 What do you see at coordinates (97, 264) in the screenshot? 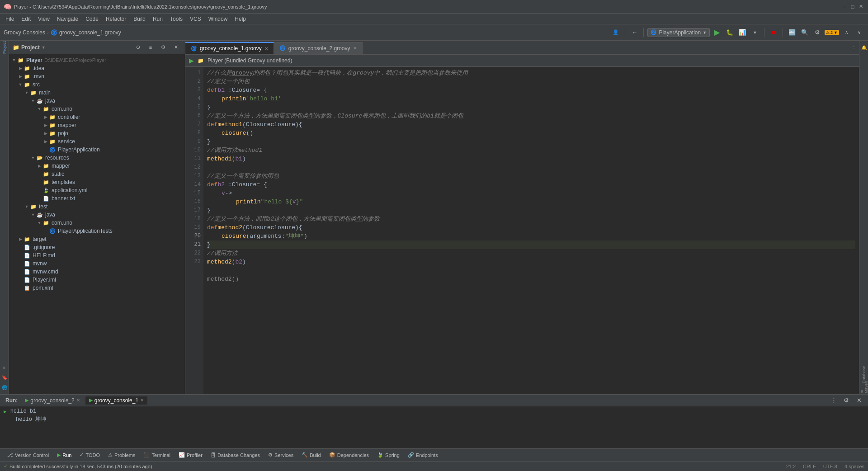
I see `tree-mvnw: ▶ 📄 mvnw` at bounding box center [97, 264].